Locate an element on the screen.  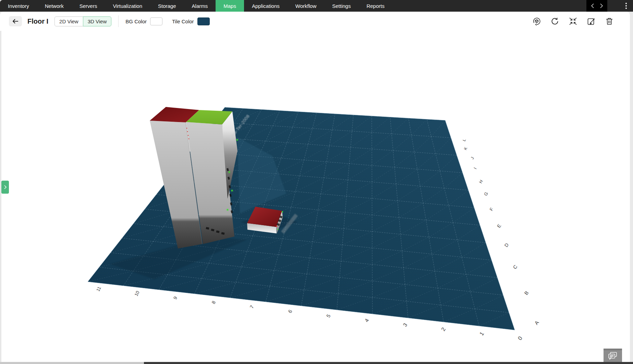
toolbar-actions is located at coordinates (581, 21).